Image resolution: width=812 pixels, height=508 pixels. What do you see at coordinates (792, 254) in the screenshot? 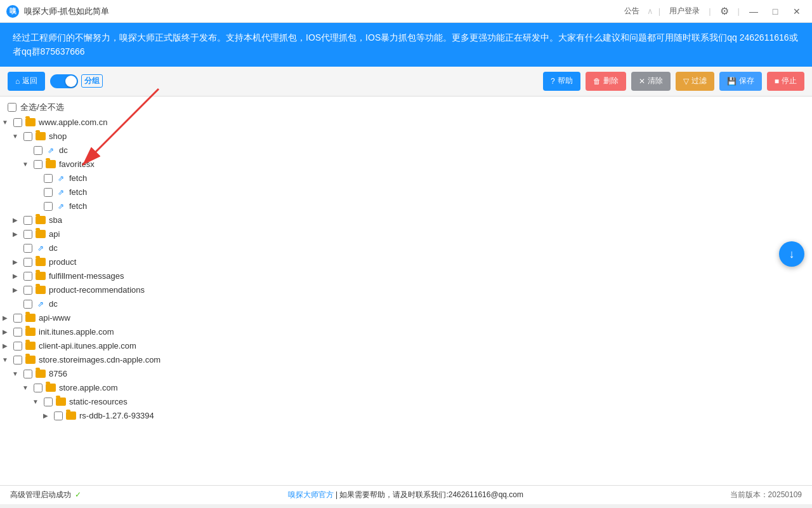
I see `download-fab: ↓` at bounding box center [792, 254].